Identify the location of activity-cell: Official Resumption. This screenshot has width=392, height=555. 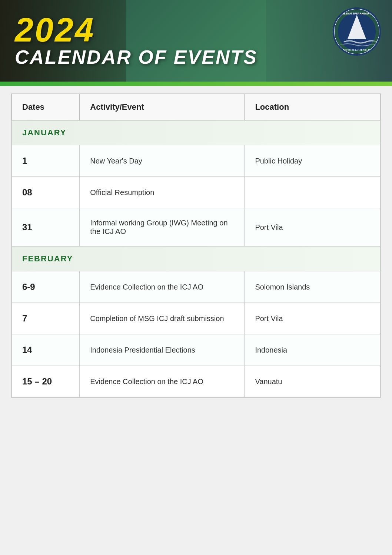
(162, 193).